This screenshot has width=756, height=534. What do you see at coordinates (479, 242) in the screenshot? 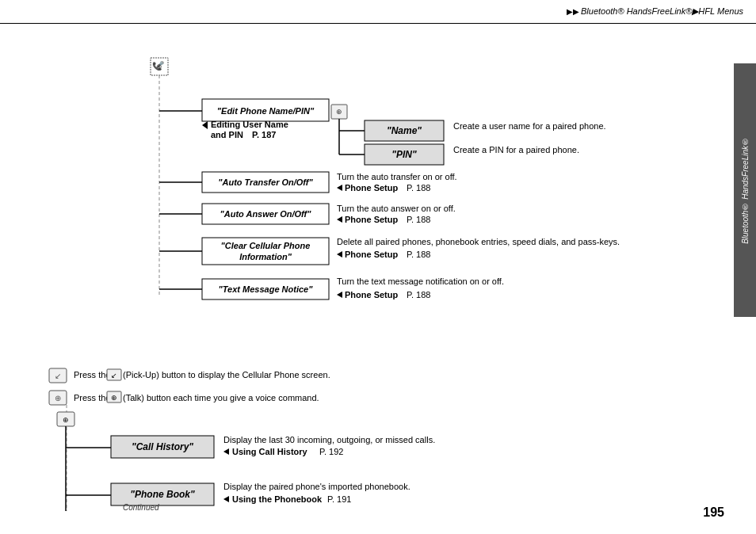
I see `svg-text:Delete all paired phones, phon: Delete all paired phones, phonebook entr…` at bounding box center [479, 242].